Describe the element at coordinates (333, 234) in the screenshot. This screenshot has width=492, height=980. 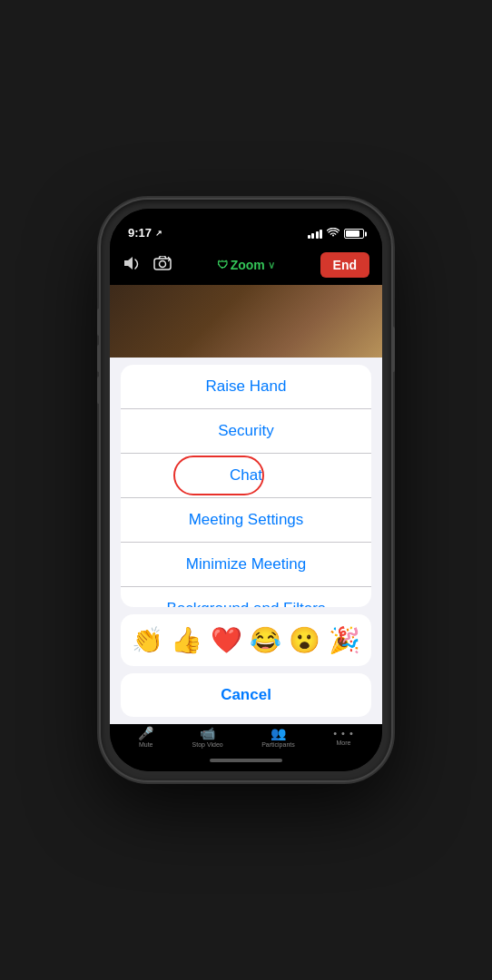
I see `wifi-icon` at that location.